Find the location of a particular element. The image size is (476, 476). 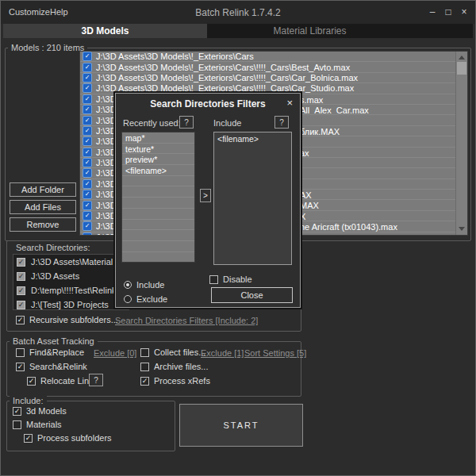

radio-unselected-icon is located at coordinates (128, 299).